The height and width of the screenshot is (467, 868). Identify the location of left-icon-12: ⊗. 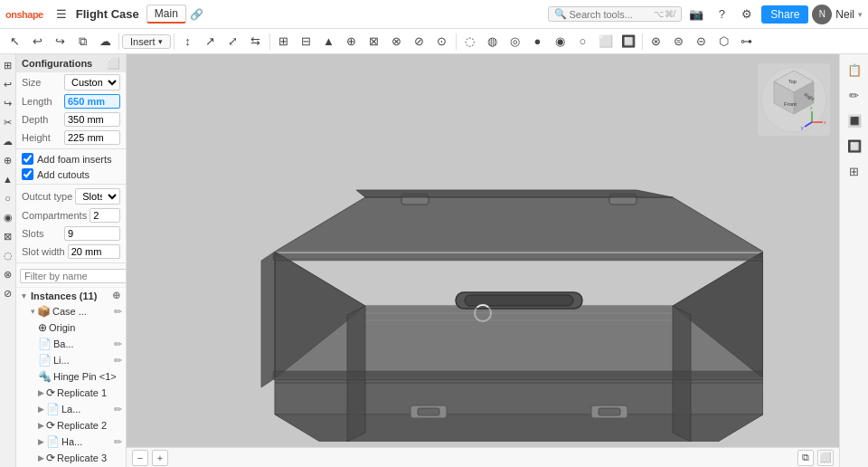
(8, 274).